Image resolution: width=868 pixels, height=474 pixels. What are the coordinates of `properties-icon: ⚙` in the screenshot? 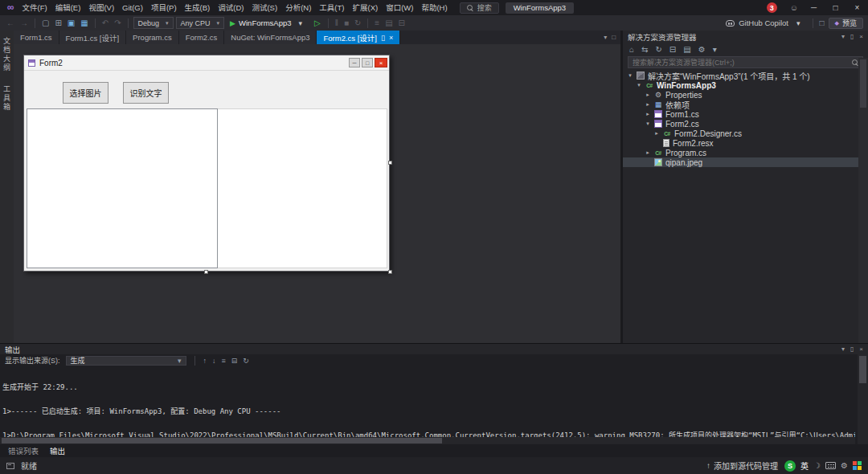 It's located at (702, 50).